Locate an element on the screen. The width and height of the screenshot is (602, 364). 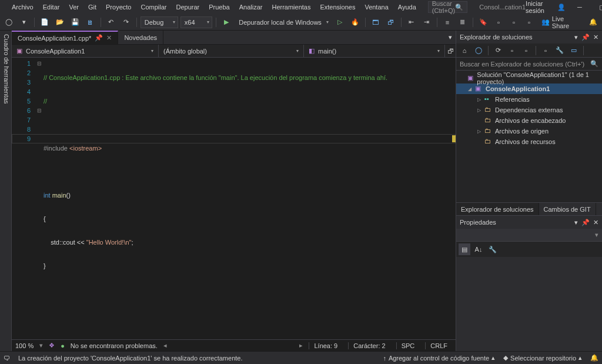
menu-ayuda: Ayuda is located at coordinates (407, 7).